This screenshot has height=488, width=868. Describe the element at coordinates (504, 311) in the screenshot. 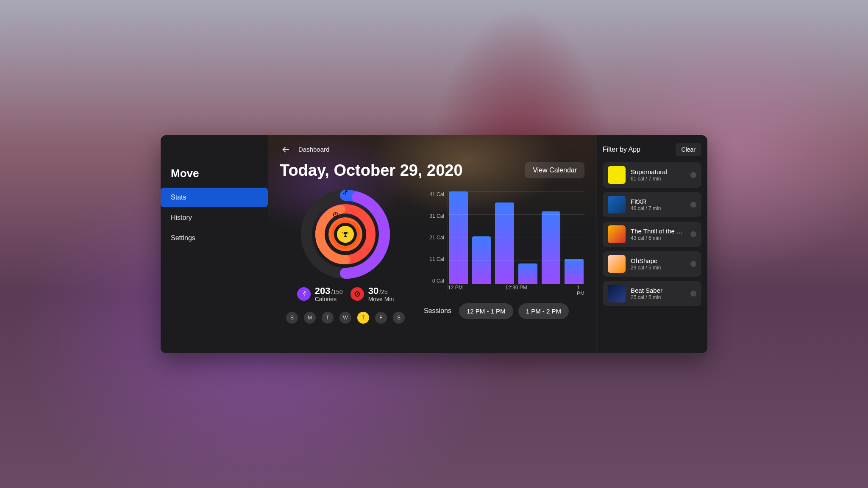

I see `sessions-row: Sessions 12 PM - 1 PM1 PM - 2 PM` at that location.